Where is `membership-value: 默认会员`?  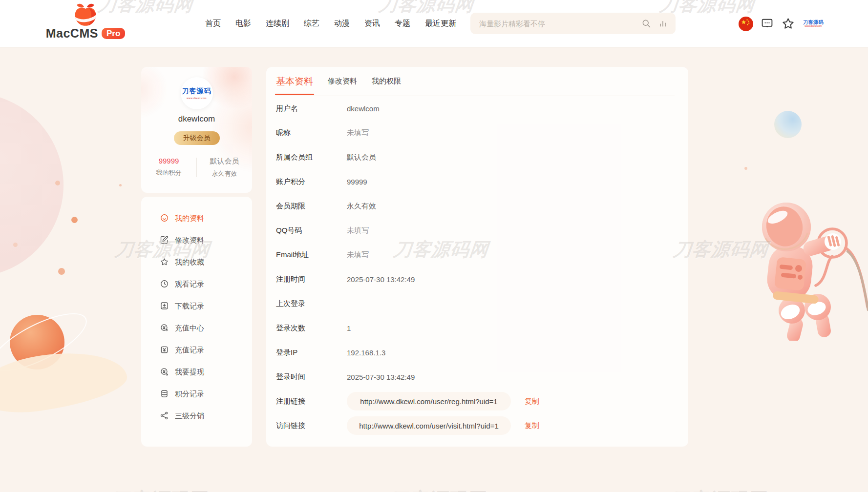 membership-value: 默认会员 is located at coordinates (225, 161).